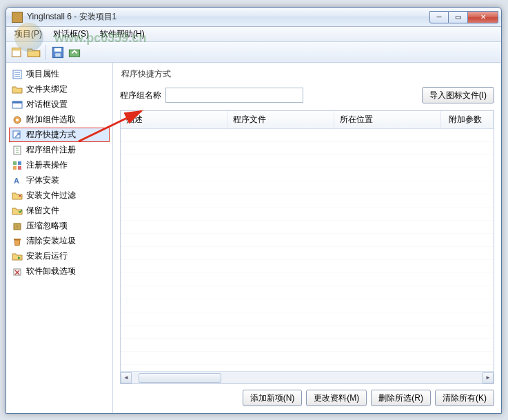  What do you see at coordinates (17, 181) in the screenshot?
I see `font-icon: A` at bounding box center [17, 181].